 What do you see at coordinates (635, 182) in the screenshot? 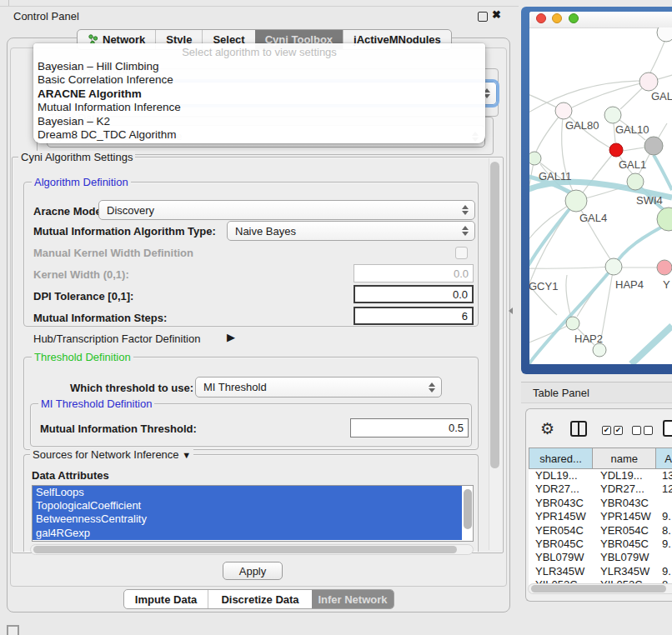
I see `node-gal1` at bounding box center [635, 182].